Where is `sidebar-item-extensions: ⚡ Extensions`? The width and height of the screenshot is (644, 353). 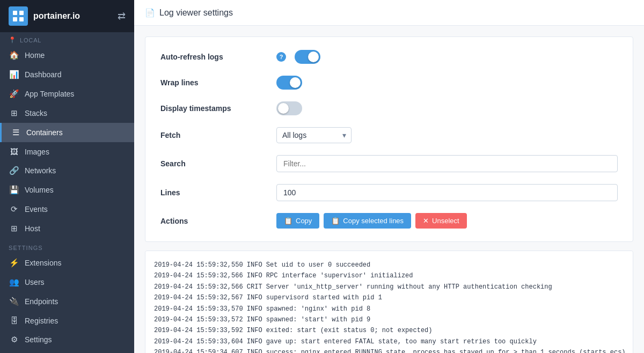 sidebar-item-extensions: ⚡ Extensions is located at coordinates (67, 263).